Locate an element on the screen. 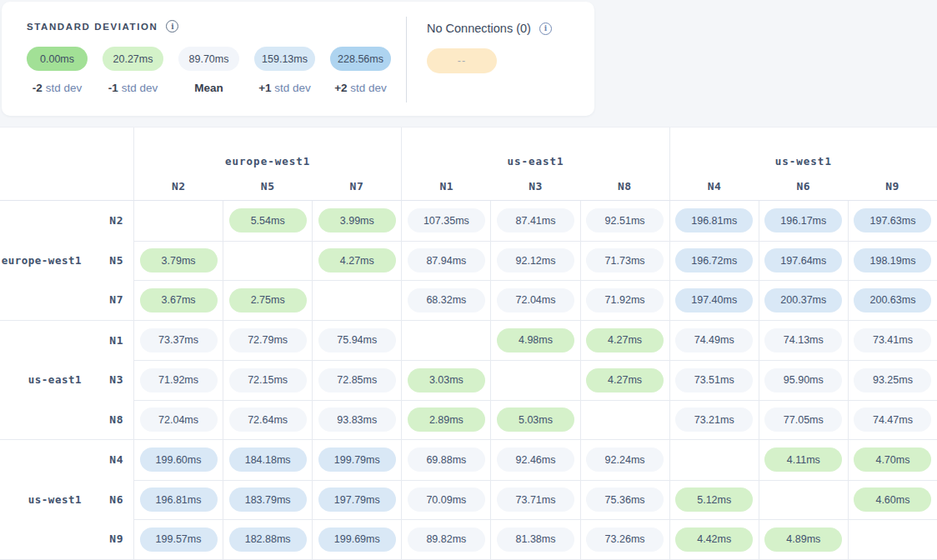  row-node-label: N5 is located at coordinates (113, 261).